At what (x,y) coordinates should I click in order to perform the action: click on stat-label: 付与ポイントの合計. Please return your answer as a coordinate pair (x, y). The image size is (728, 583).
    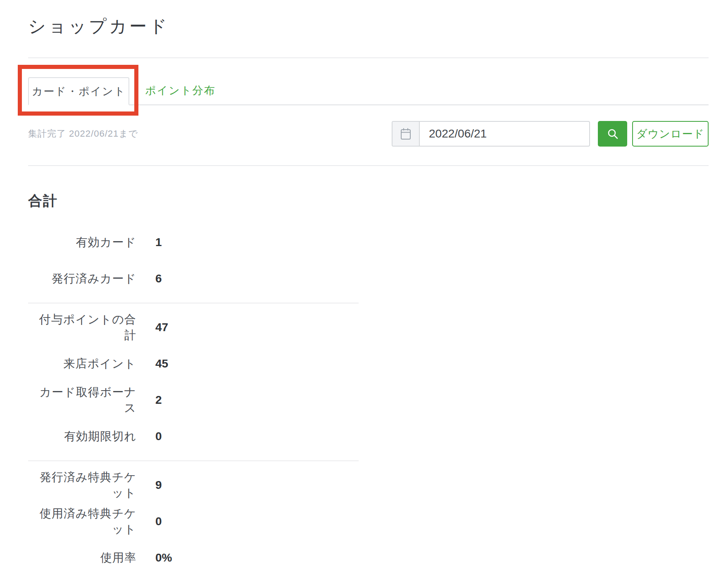
    Looking at the image, I should click on (82, 327).